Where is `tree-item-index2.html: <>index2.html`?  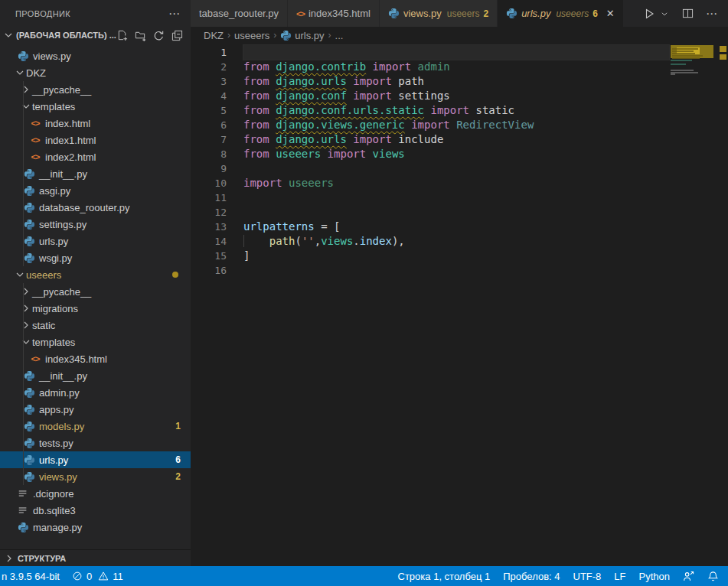
tree-item-index2.html: <>index2.html is located at coordinates (95, 157).